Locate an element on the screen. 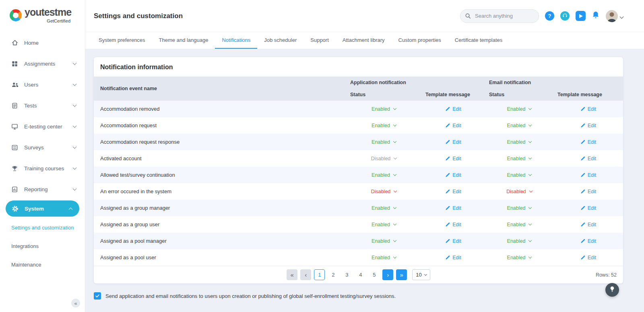 The height and width of the screenshot is (312, 644). page-number: 3 is located at coordinates (347, 275).